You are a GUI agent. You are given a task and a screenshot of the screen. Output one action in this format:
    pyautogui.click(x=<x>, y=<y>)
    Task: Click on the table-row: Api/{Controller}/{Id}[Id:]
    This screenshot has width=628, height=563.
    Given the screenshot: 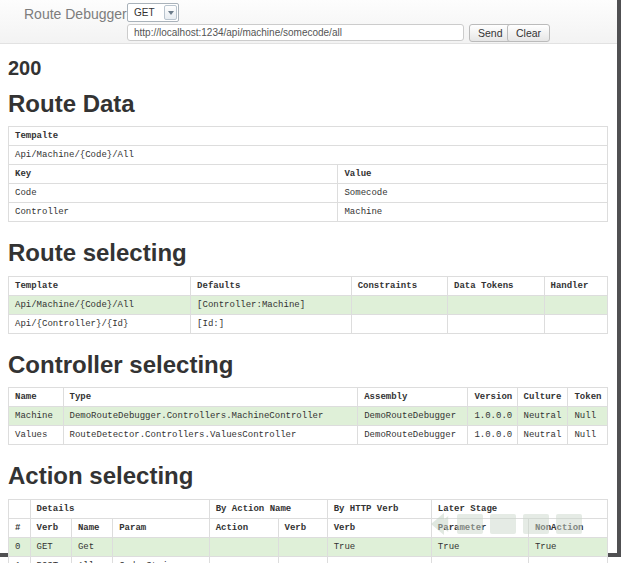 What is the action you would take?
    pyautogui.click(x=308, y=324)
    